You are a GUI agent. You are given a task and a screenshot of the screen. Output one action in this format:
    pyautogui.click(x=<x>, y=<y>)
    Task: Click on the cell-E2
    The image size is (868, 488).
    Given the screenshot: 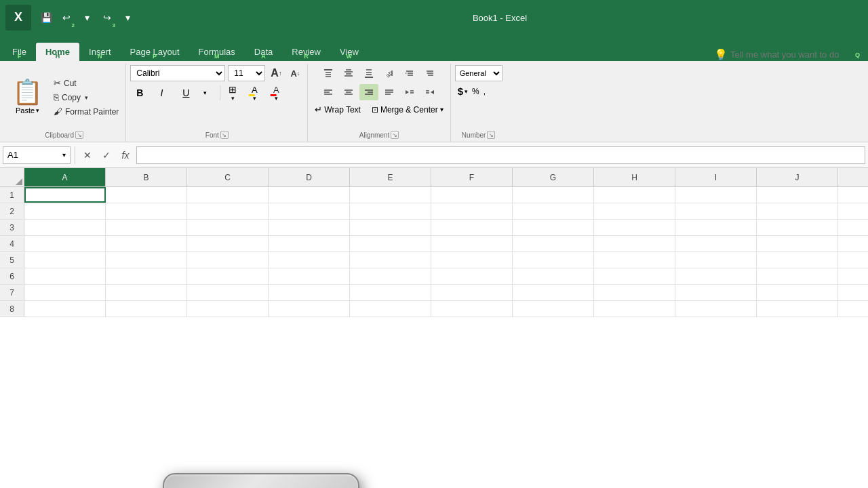 What is the action you would take?
    pyautogui.click(x=391, y=211)
    